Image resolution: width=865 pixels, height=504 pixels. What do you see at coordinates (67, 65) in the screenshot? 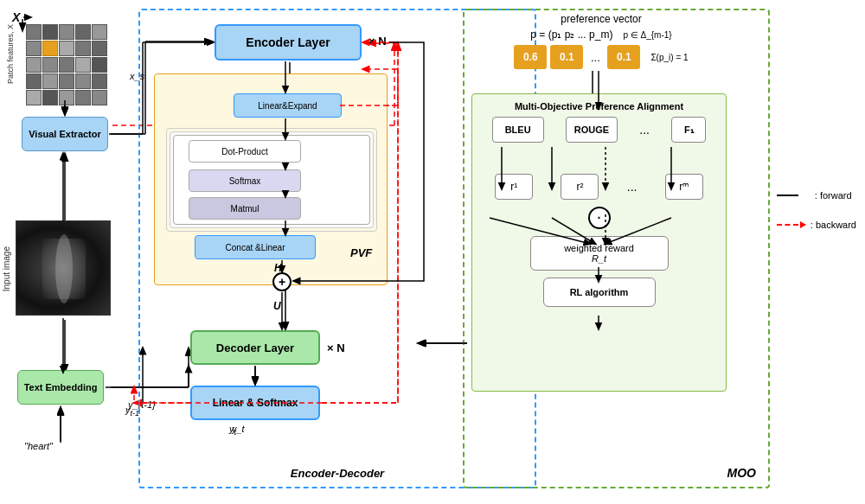
I see `patch-grid` at bounding box center [67, 65].